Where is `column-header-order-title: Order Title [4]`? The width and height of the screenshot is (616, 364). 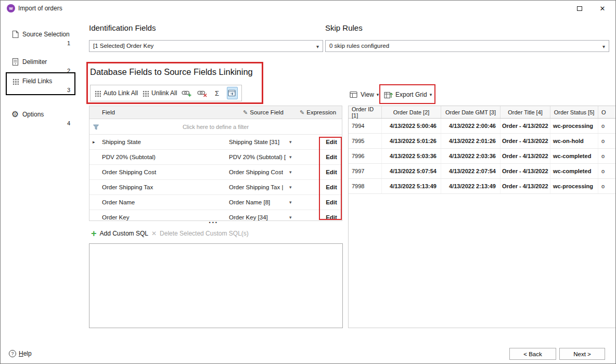
column-header-order-title: Order Title [4] is located at coordinates (525, 112).